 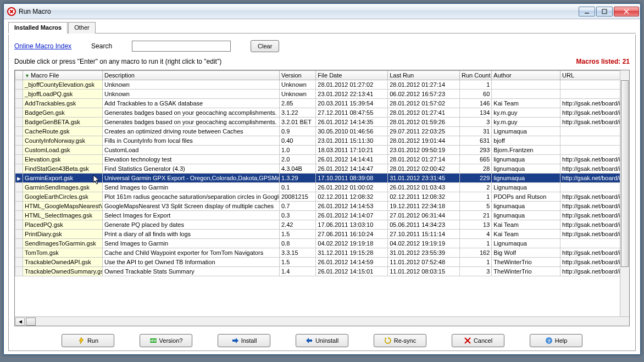 I want to click on cell-desc: Fills in CountyInfo from local files, so click(x=191, y=141).